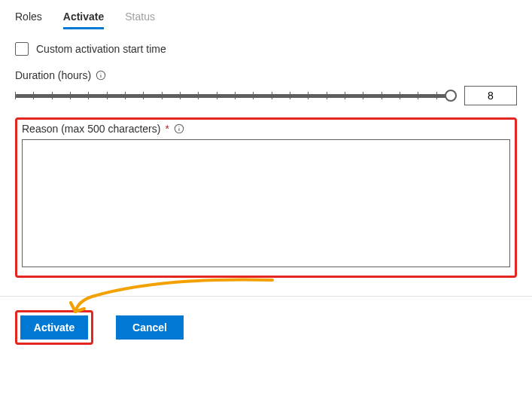 This screenshot has height=396, width=532. I want to click on required-indicator: *, so click(167, 129).